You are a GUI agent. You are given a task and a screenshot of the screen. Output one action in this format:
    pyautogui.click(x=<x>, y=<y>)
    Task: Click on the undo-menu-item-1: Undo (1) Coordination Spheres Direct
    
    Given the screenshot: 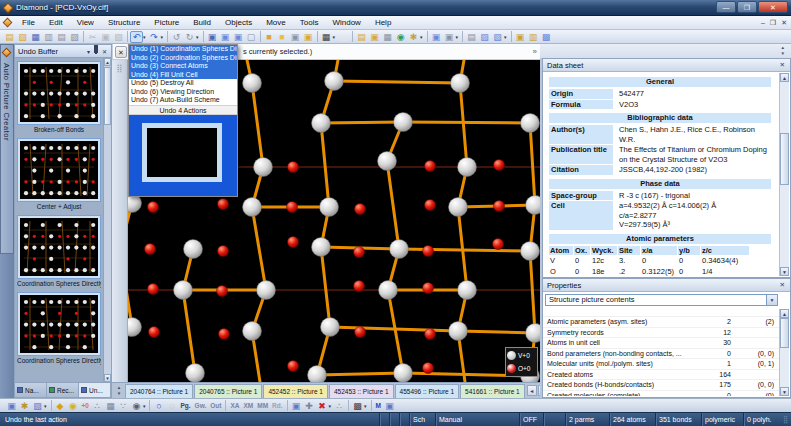 What is the action you would take?
    pyautogui.click(x=183, y=50)
    